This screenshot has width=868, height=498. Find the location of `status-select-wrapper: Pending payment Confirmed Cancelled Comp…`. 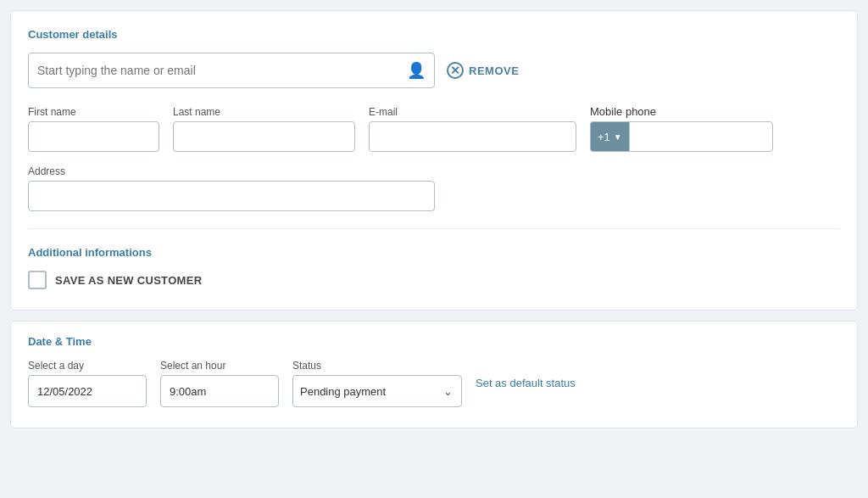

status-select-wrapper: Pending payment Confirmed Cancelled Comp… is located at coordinates (377, 391).